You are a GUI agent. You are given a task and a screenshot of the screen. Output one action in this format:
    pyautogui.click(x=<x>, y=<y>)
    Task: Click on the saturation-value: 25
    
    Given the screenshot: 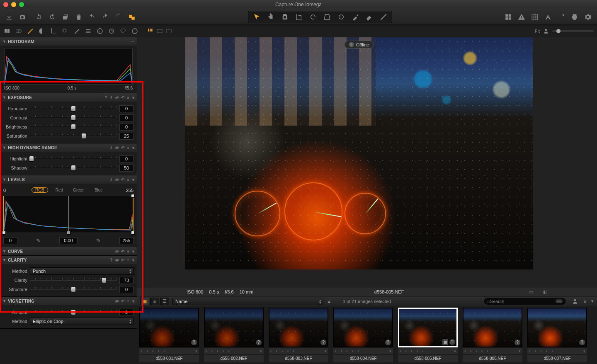 What is the action you would take?
    pyautogui.click(x=126, y=136)
    